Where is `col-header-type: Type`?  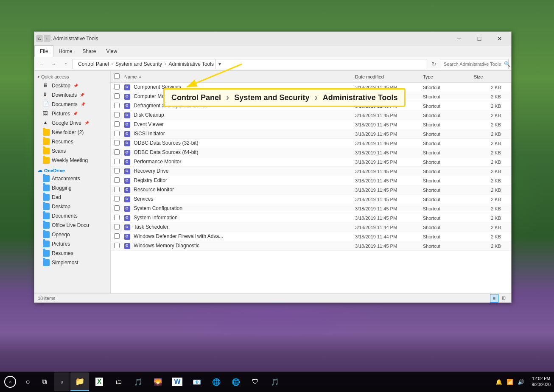
col-header-type: Type is located at coordinates (448, 77).